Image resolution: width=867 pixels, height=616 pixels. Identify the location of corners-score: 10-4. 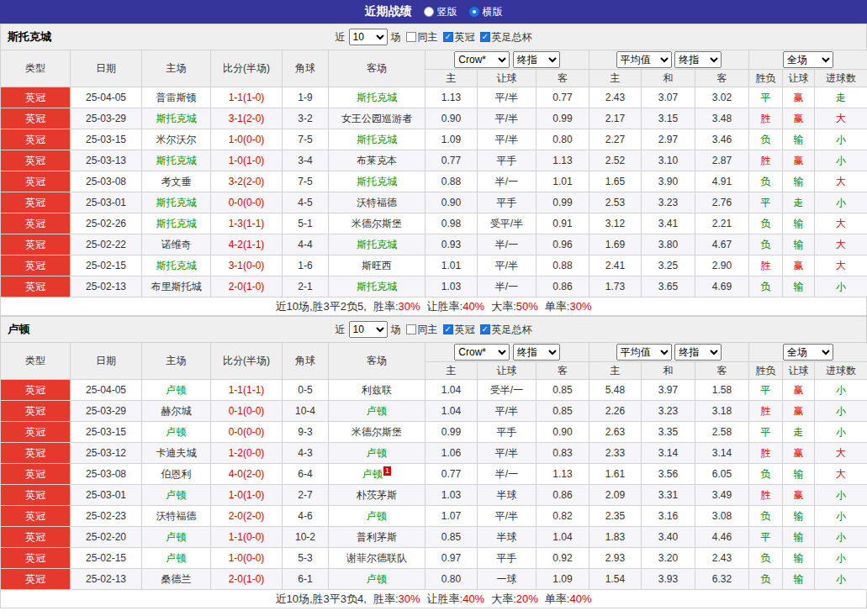
(306, 412).